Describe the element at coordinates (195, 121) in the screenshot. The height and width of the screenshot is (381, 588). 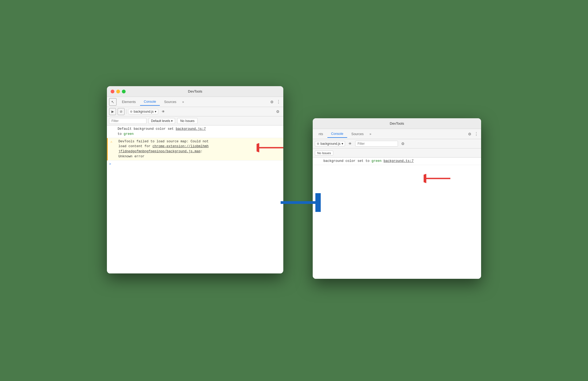
I see `filter-bar-1: Default levels ▾ No Issues` at that location.